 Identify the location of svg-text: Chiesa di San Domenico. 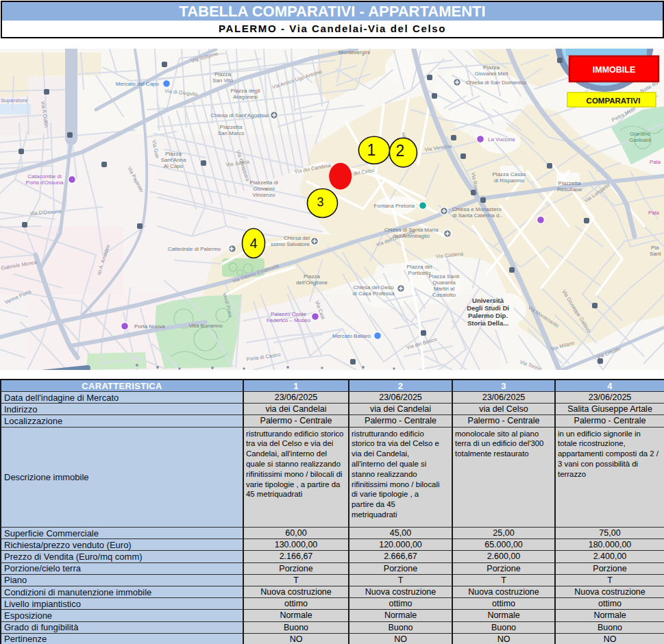
(496, 82).